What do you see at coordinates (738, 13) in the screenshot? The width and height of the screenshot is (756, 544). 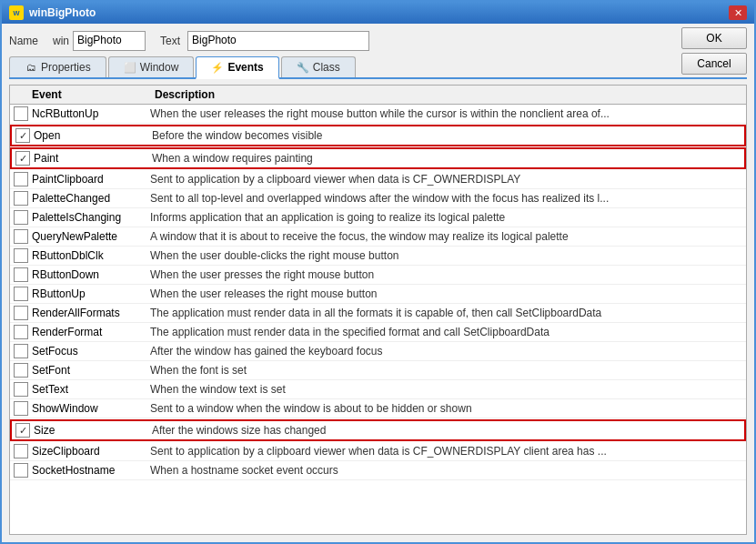 I see `close-button: ✕` at bounding box center [738, 13].